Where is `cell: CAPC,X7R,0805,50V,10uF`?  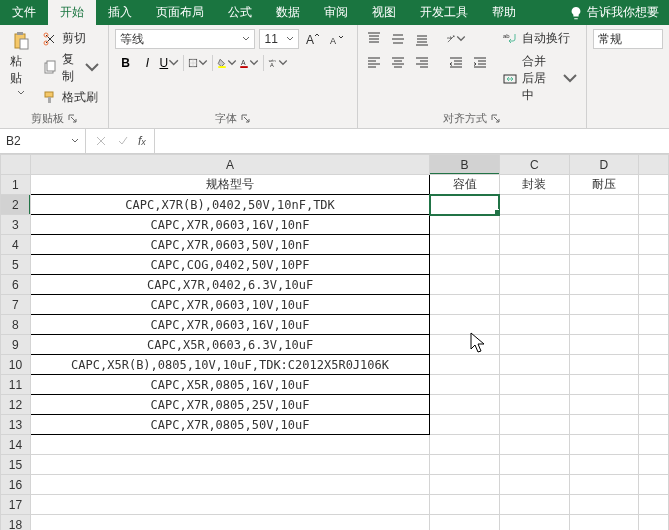 cell: CAPC,X7R,0805,50V,10uF is located at coordinates (230, 425).